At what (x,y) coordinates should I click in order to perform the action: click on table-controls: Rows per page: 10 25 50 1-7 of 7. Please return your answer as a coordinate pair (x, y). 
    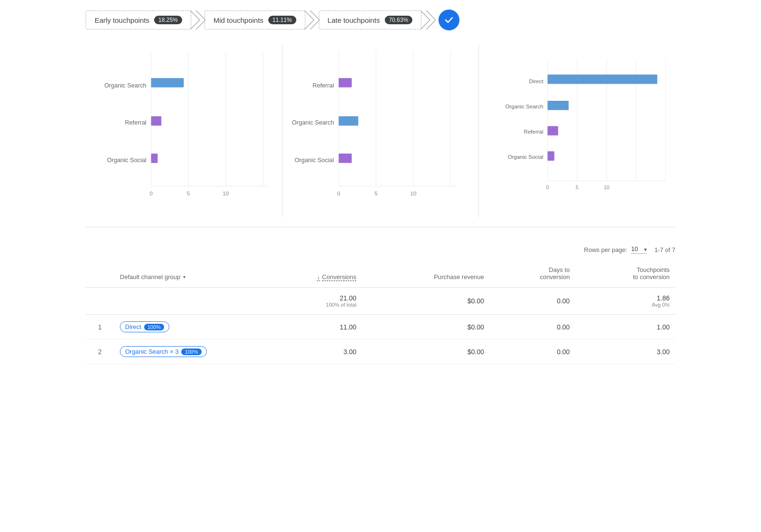
    Looking at the image, I should click on (380, 251).